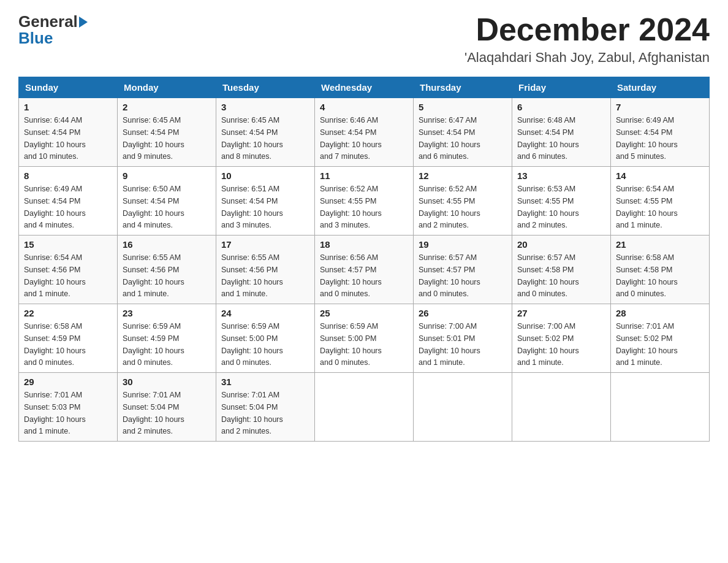 Image resolution: width=728 pixels, height=563 pixels. Describe the element at coordinates (647, 207) in the screenshot. I see `day-info: Sunrise: 6:54 AMSunset: 4:55 PMDaylight:…` at that location.